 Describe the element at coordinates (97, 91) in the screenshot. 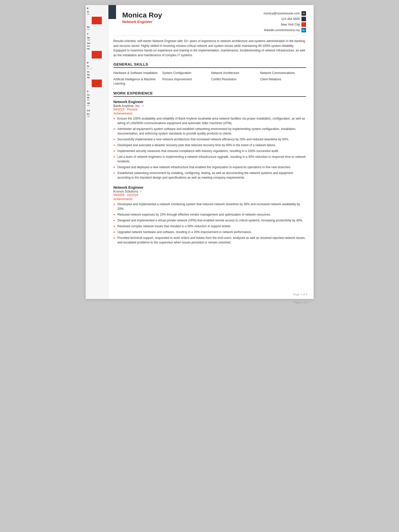

I see `sidebar-section-c: C` at that location.